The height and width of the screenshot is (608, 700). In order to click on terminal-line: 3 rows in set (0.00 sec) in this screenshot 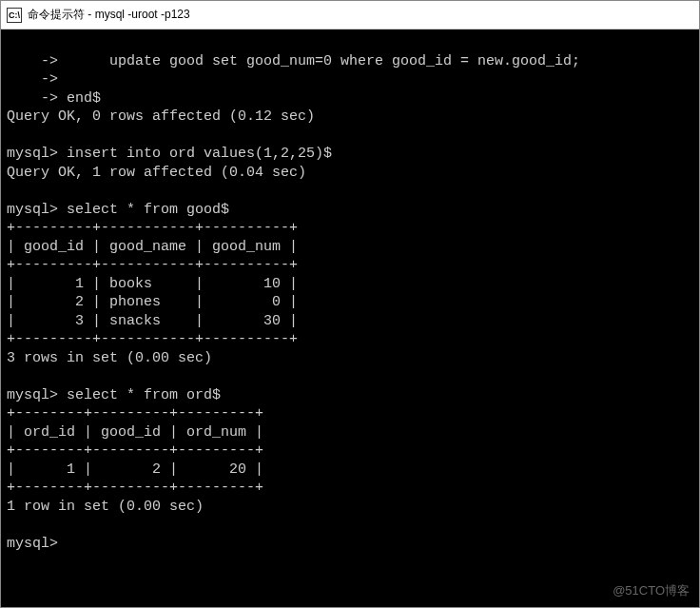, I will do `click(109, 358)`.